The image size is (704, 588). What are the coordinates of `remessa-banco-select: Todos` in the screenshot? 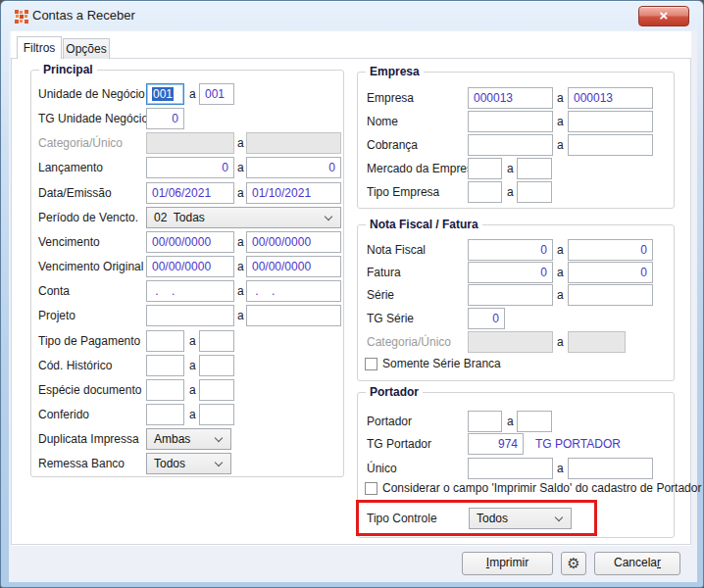 It's located at (188, 464).